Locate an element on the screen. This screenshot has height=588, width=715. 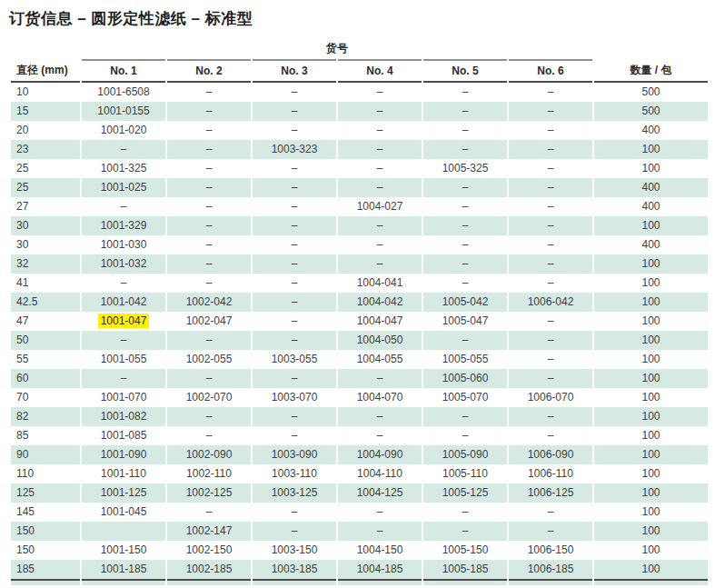
table-row: 471001-0471002-047–1004-0471005-047–100 is located at coordinates (360, 322).